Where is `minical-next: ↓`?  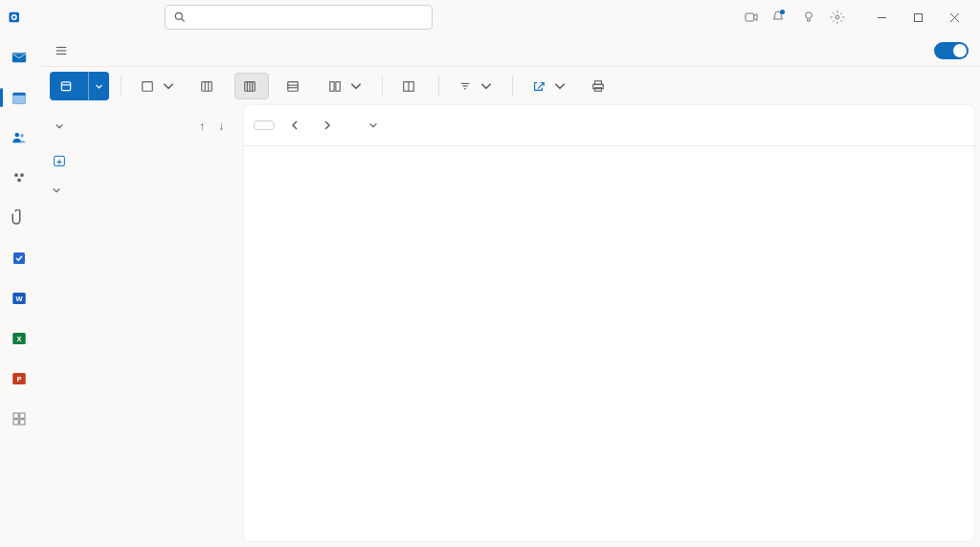 minical-next: ↓ is located at coordinates (221, 126).